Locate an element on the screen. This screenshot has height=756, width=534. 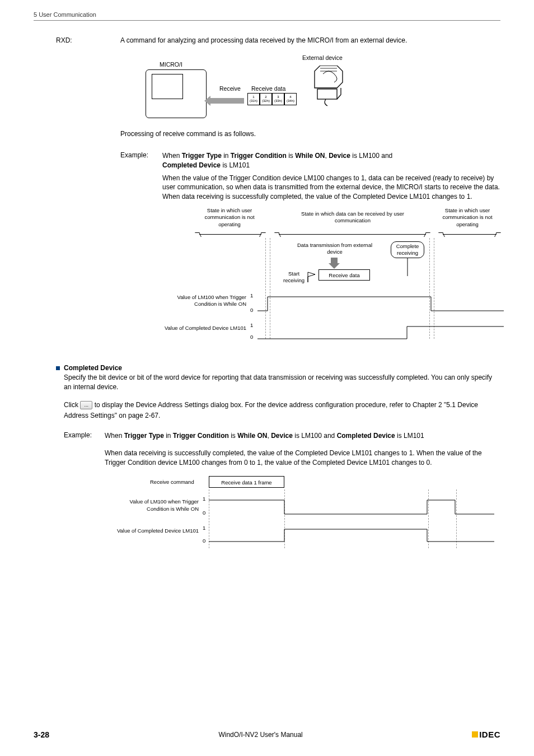
receive-data-frame-box: Receive data 1 frame is located at coordinates (246, 482).